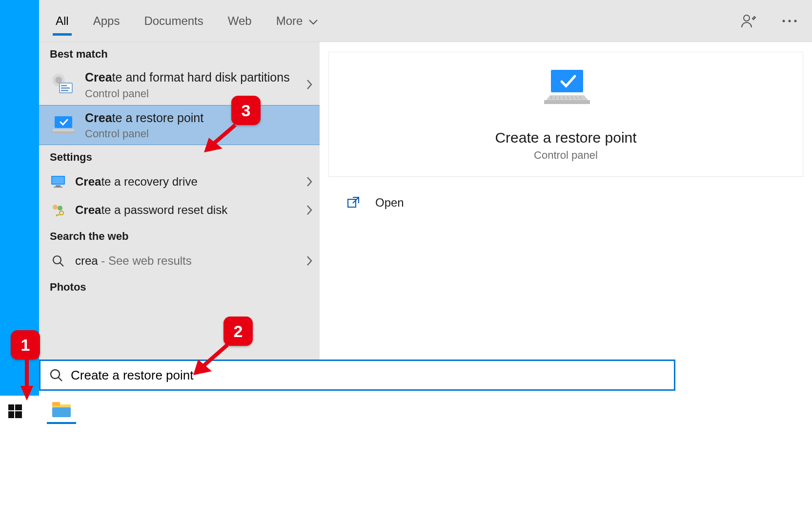 The image size is (812, 508). What do you see at coordinates (180, 286) in the screenshot?
I see `section-photos: Photos` at bounding box center [180, 286].